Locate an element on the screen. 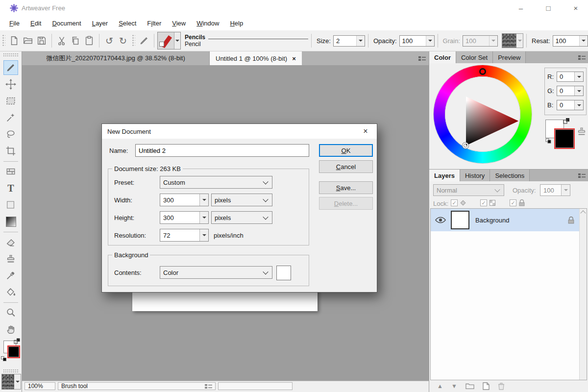 The height and width of the screenshot is (392, 588). size-combo: 2 is located at coordinates (349, 41).